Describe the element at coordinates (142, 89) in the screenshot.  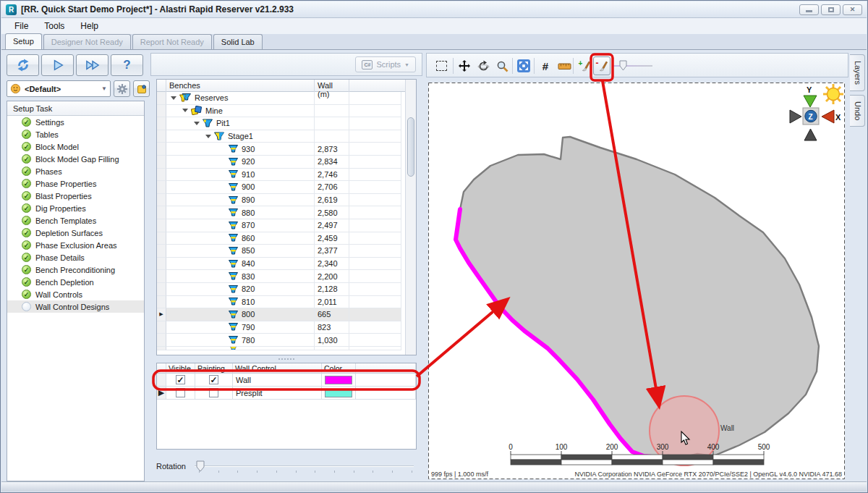
I see `notebook-icon` at that location.